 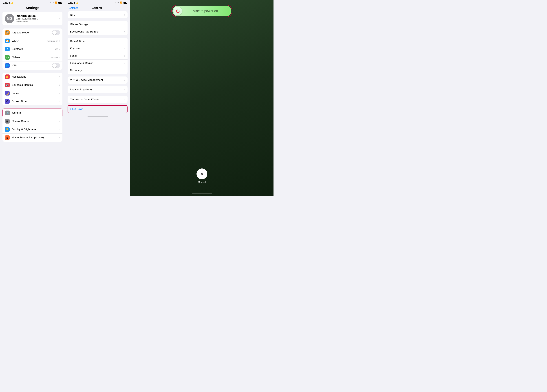 I want to click on vpn-device-mgmt-chevron: ›, so click(x=124, y=80).